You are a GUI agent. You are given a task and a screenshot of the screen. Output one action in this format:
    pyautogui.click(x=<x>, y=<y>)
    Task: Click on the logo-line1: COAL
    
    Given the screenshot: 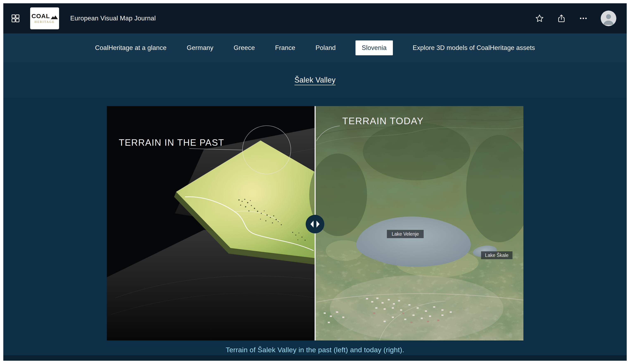 What is the action you would take?
    pyautogui.click(x=41, y=16)
    